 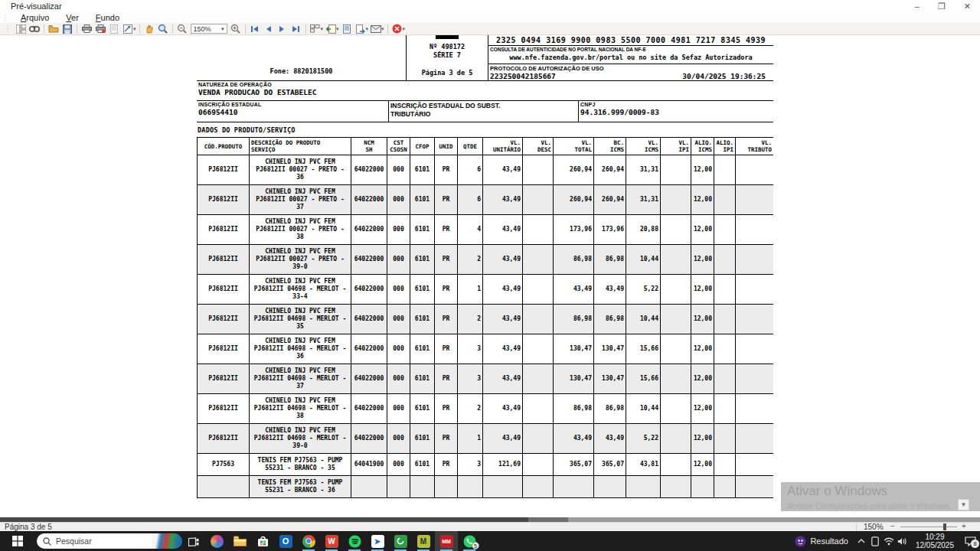 What do you see at coordinates (47, 542) in the screenshot?
I see `search-icon` at bounding box center [47, 542].